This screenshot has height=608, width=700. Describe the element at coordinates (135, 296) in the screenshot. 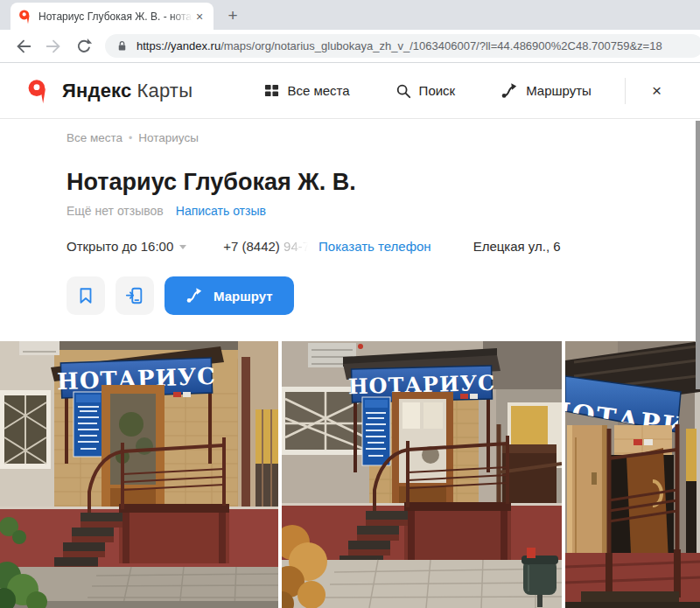

I see `send-to-phone-icon` at that location.